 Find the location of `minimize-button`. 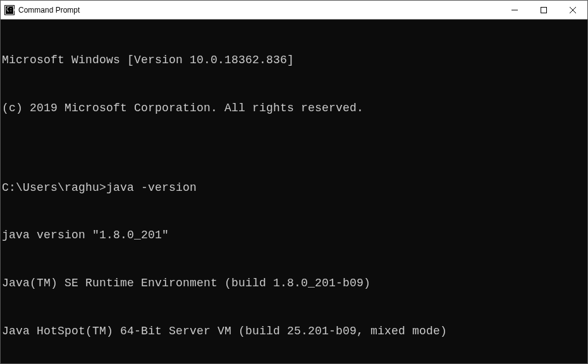

minimize-button is located at coordinates (515, 10).